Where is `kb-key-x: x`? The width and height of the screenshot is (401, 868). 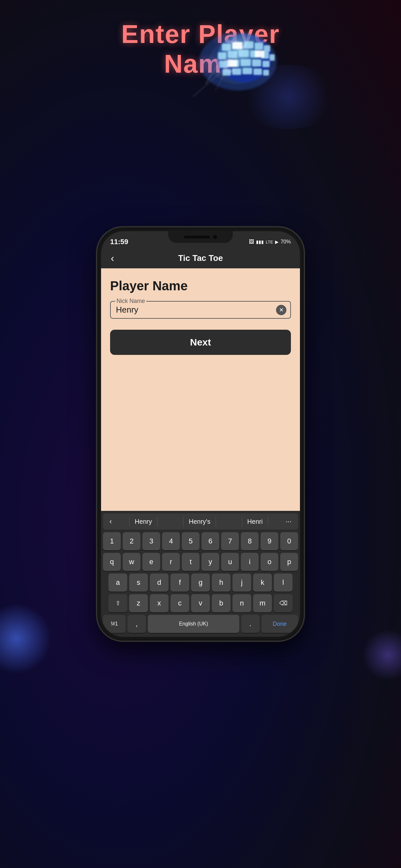
kb-key-x: x is located at coordinates (159, 603).